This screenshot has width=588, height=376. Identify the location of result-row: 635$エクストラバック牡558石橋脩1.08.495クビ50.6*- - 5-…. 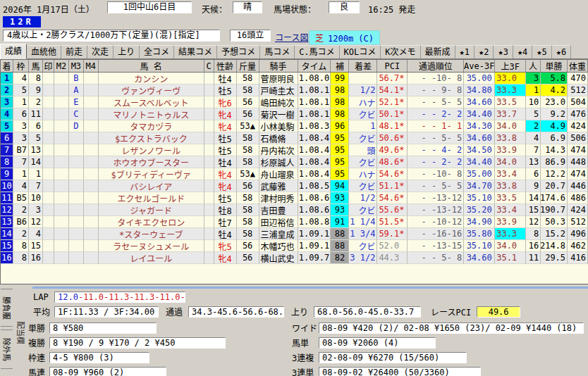
(295, 138).